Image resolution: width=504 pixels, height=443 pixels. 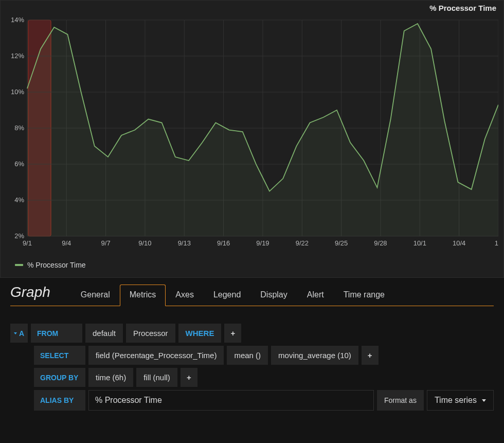 I want to click on seg-groupby-1: fill (null), so click(x=157, y=378).